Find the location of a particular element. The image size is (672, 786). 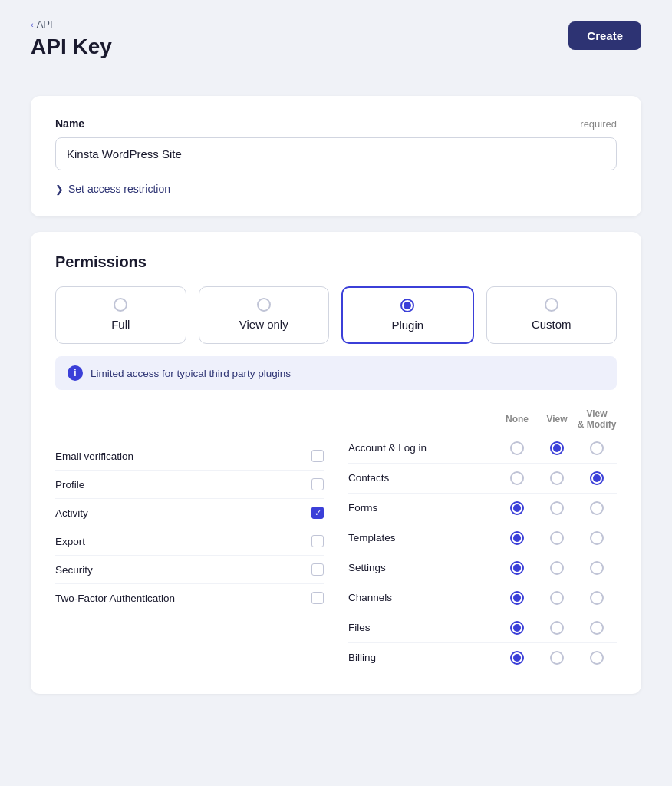

permission-option-full: Full is located at coordinates (121, 315).